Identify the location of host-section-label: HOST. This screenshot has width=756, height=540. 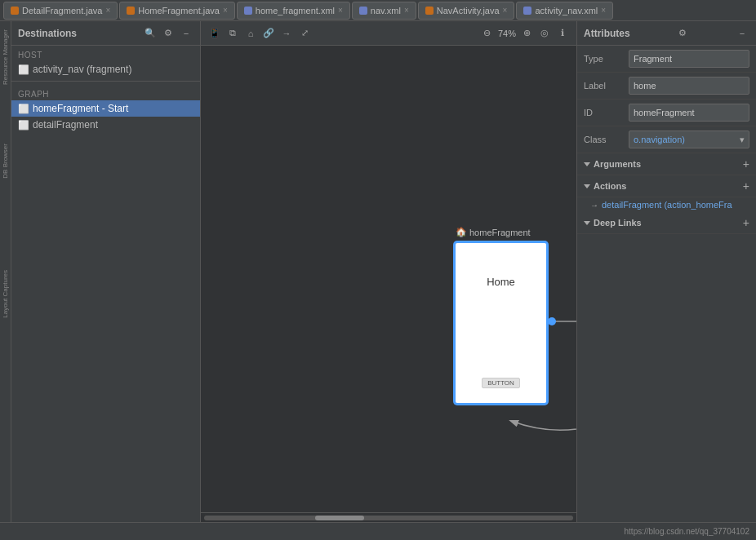
(106, 54).